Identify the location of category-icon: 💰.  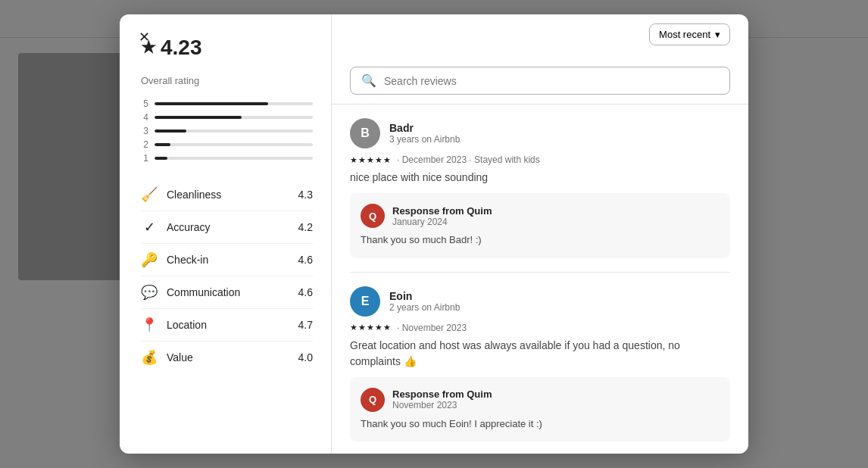
(149, 357).